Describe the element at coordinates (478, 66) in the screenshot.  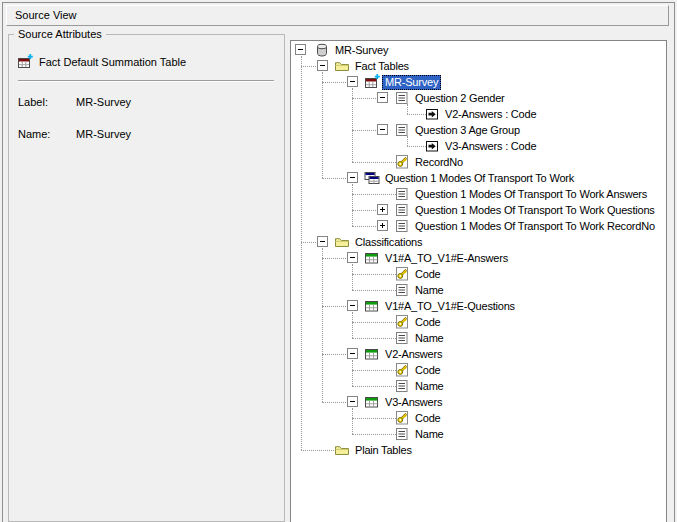
I see `tree-item: Fact Tables` at that location.